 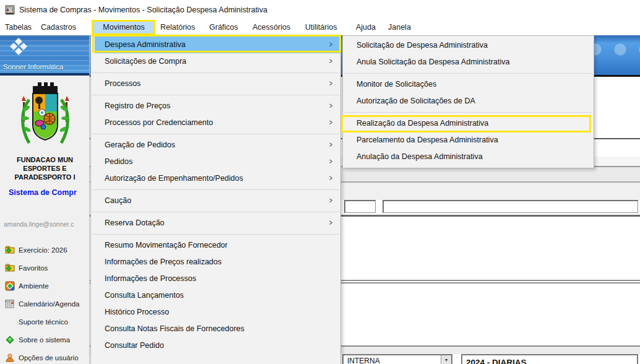 What do you see at coordinates (422, 45) in the screenshot?
I see `menu-item-label: Solicitação de Despesa Administrativa` at bounding box center [422, 45].